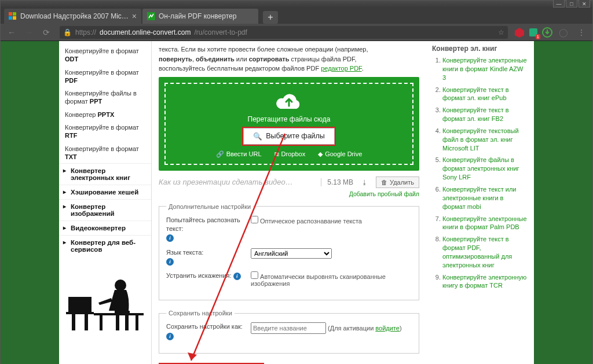 The height and width of the screenshot is (364, 593). I want to click on queued-filesize: 5.13 MB, so click(337, 182).